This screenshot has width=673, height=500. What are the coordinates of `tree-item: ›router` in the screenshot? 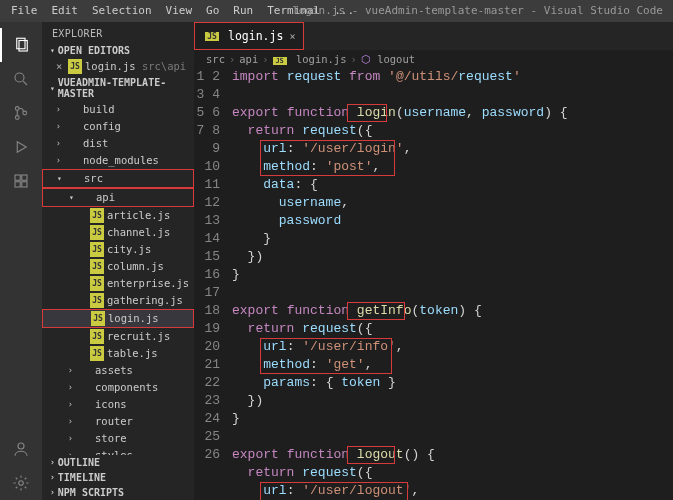 It's located at (118, 422).